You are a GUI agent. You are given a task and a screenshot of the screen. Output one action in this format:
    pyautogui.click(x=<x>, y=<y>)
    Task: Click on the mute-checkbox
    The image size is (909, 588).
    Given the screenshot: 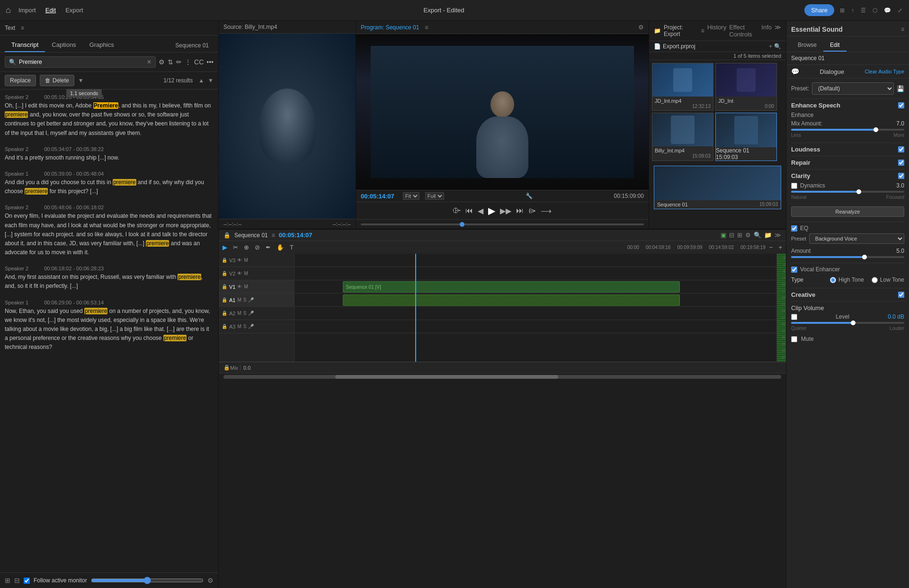 What is the action you would take?
    pyautogui.click(x=794, y=339)
    